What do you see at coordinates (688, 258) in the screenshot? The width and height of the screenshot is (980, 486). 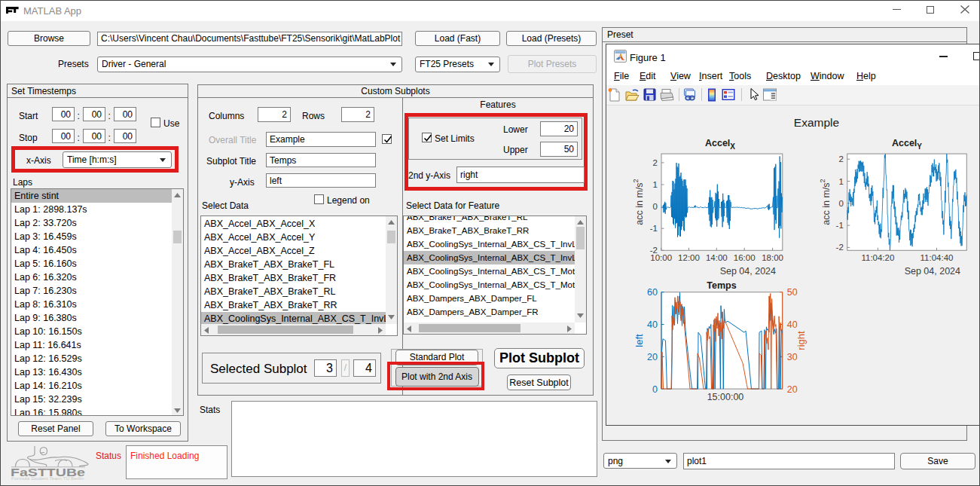 I see `svg-text: 12:00` at bounding box center [688, 258].